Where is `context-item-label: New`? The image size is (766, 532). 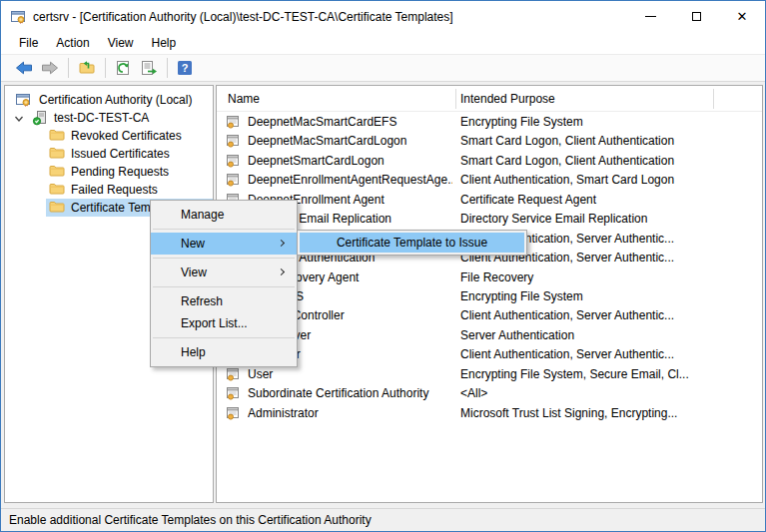
context-item-label: New is located at coordinates (193, 244).